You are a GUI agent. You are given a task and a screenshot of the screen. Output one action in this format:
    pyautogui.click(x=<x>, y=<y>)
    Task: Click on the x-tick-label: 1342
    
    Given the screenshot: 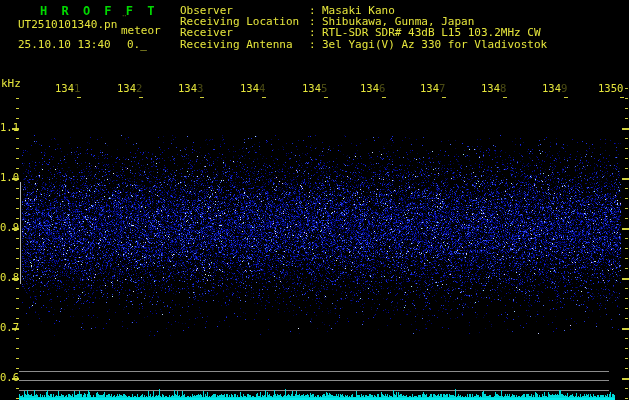 What is the action you would take?
    pyautogui.click(x=130, y=88)
    